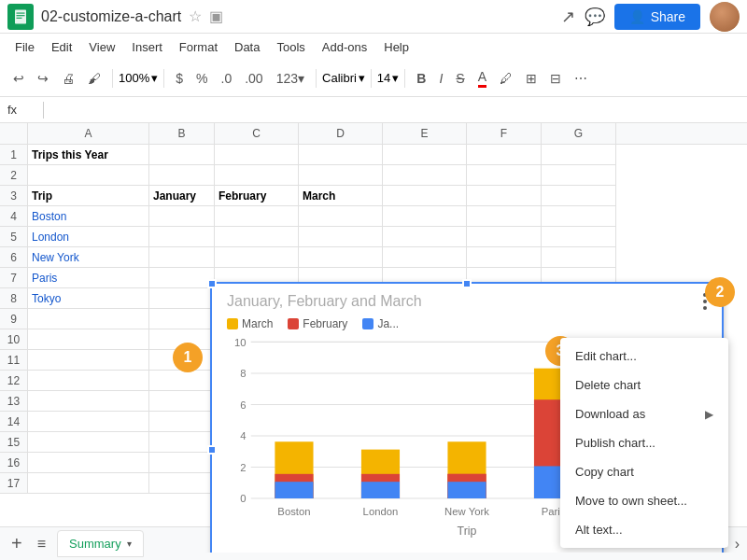 This screenshot has width=747, height=560. What do you see at coordinates (344, 78) in the screenshot?
I see `font-selector: Calibri ▾` at bounding box center [344, 78].